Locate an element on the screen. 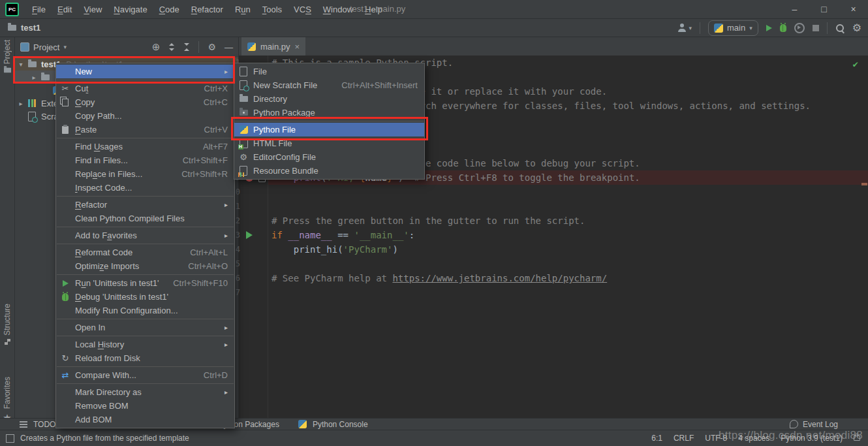 Image resolution: width=868 pixels, height=446 pixels. structure-icon is located at coordinates (8, 342).